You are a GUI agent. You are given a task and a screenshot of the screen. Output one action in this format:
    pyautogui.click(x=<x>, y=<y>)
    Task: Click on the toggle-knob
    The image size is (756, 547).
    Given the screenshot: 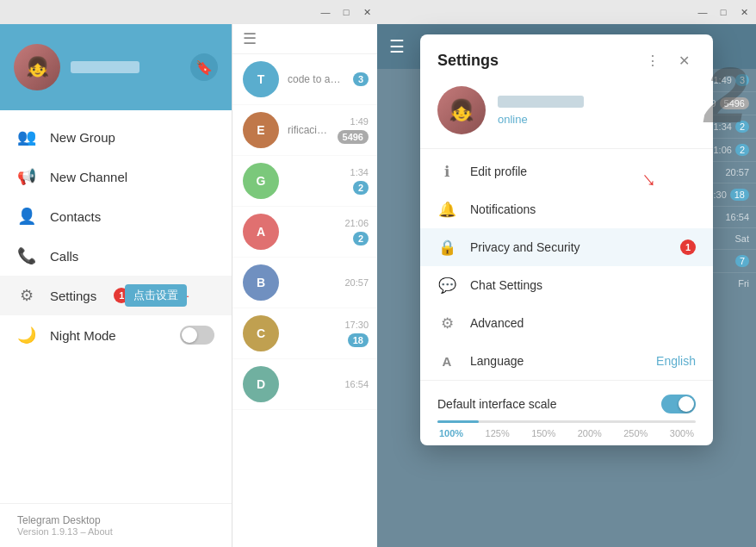 What is the action you would take?
    pyautogui.click(x=189, y=335)
    